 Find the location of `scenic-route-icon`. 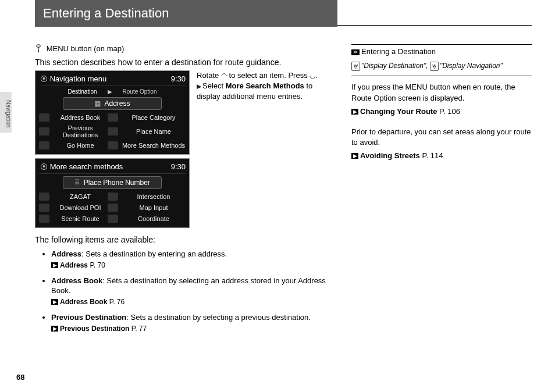

scenic-route-icon is located at coordinates (44, 219).